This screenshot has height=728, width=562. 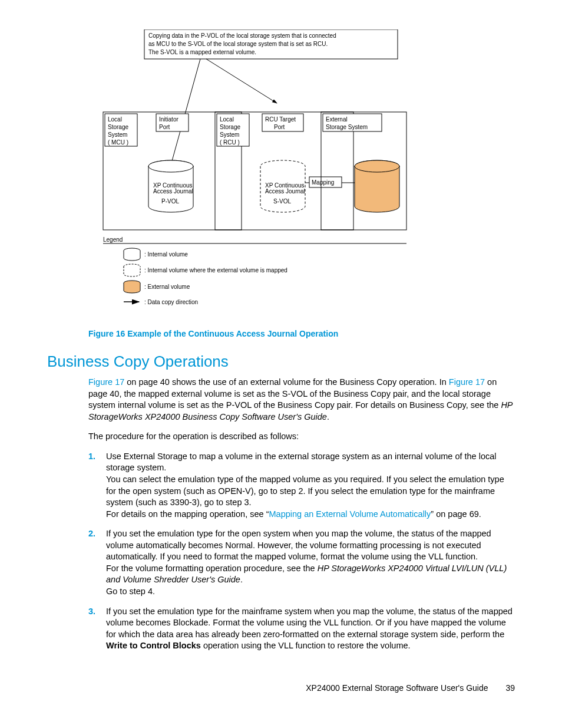 I want to click on step2-e: Go to step 4., so click(x=131, y=591).